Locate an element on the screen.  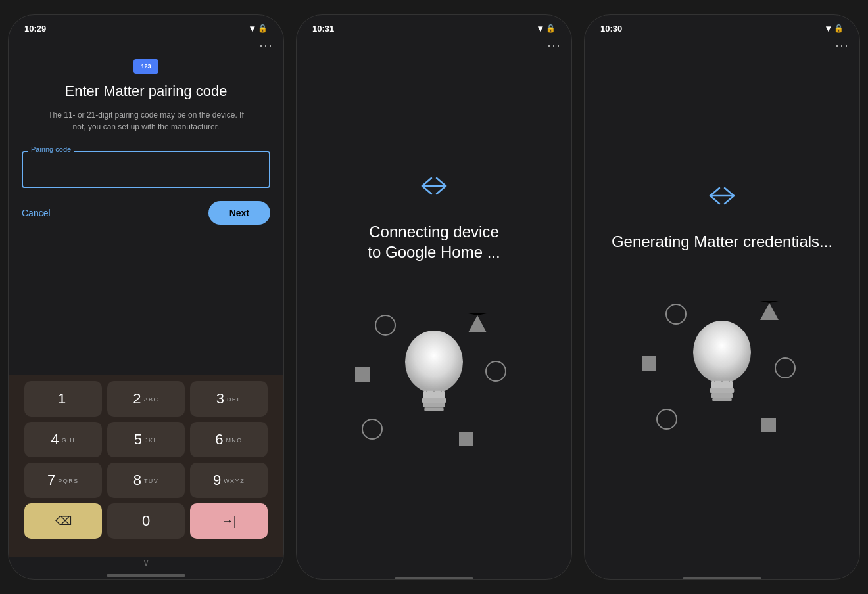
menu-dots-3: ⋮ is located at coordinates (722, 45).